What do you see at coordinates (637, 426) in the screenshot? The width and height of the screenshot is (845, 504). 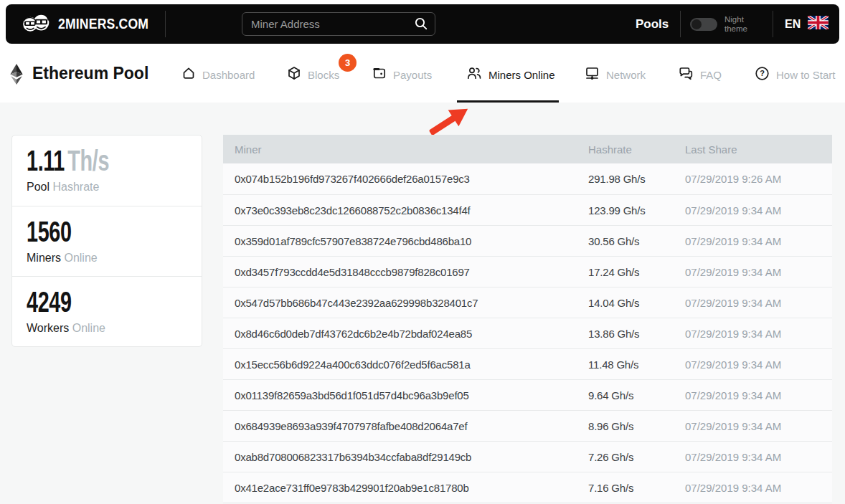 I see `miner-hashrate: 8.96 Gh/s` at bounding box center [637, 426].